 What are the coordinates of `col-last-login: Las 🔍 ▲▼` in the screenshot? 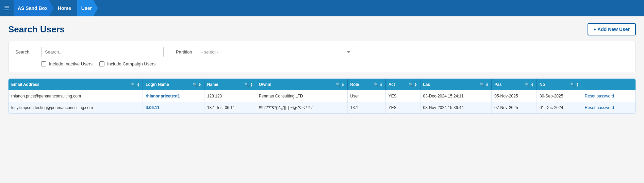 It's located at (456, 85).